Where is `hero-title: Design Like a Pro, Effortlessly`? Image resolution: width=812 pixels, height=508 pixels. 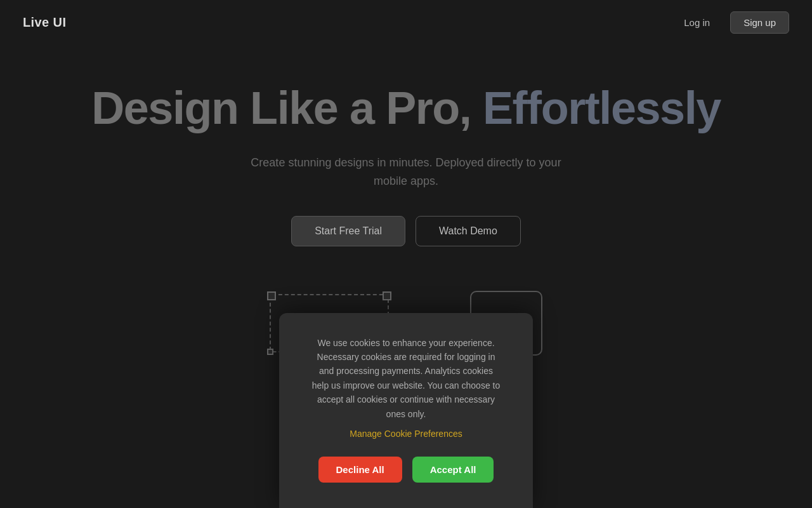 hero-title: Design Like a Pro, Effortlessly is located at coordinates (406, 108).